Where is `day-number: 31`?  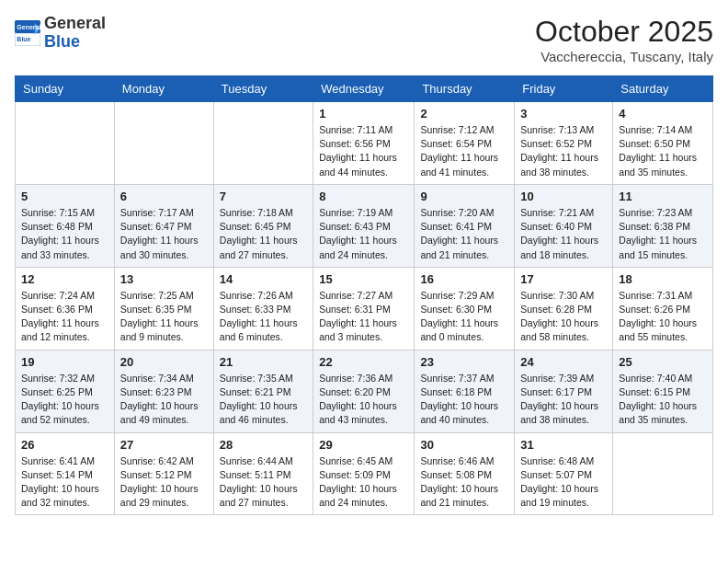 day-number: 31 is located at coordinates (563, 445).